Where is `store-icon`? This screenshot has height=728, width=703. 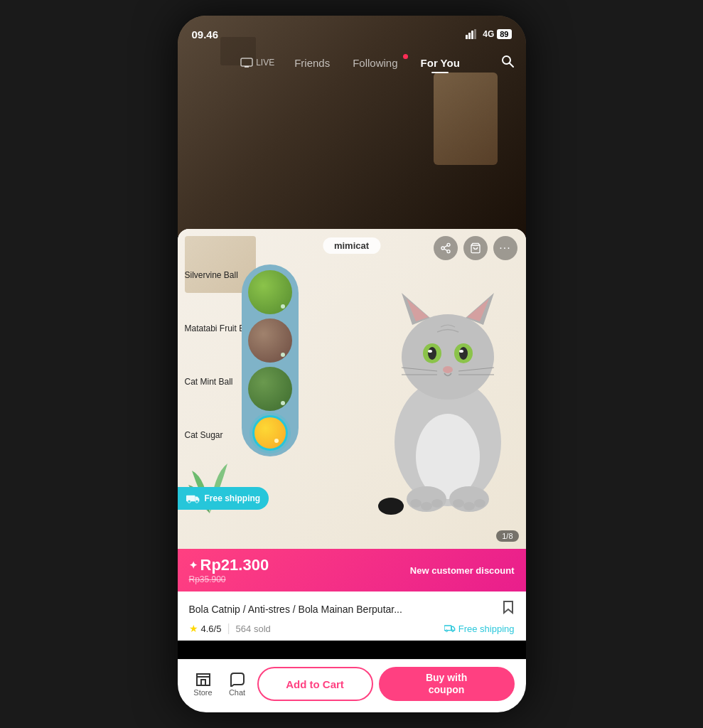
store-icon is located at coordinates (203, 679).